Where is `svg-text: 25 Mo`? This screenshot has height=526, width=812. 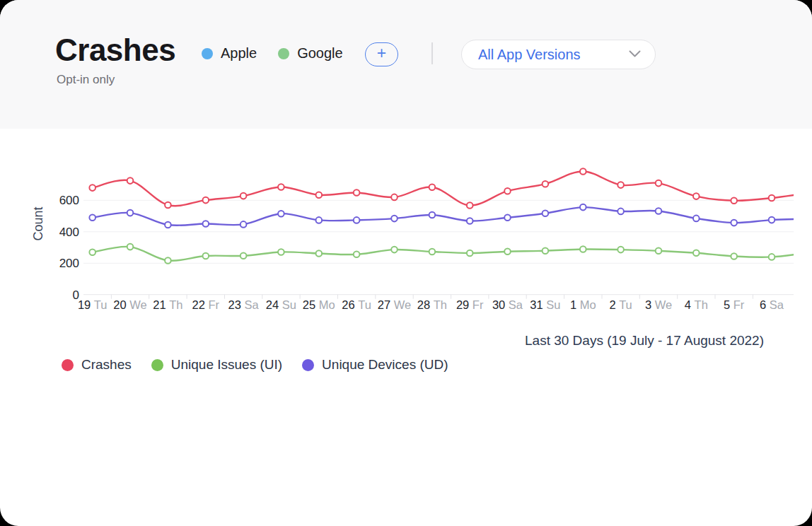
svg-text: 25 Mo is located at coordinates (319, 305).